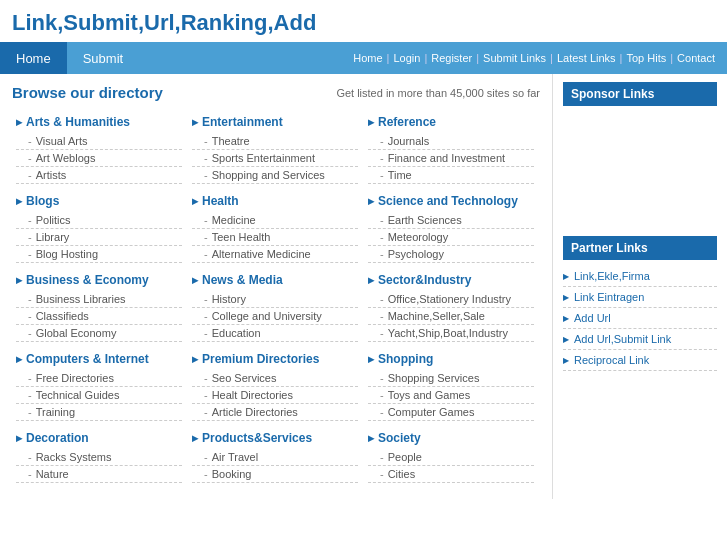 The image size is (727, 545). What do you see at coordinates (99, 474) in the screenshot?
I see `dir-item: Nature` at bounding box center [99, 474].